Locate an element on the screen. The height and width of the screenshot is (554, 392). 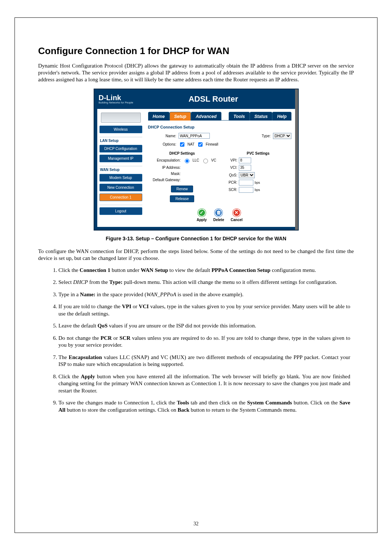
sidebar-divider is located at coordinates (121, 205).